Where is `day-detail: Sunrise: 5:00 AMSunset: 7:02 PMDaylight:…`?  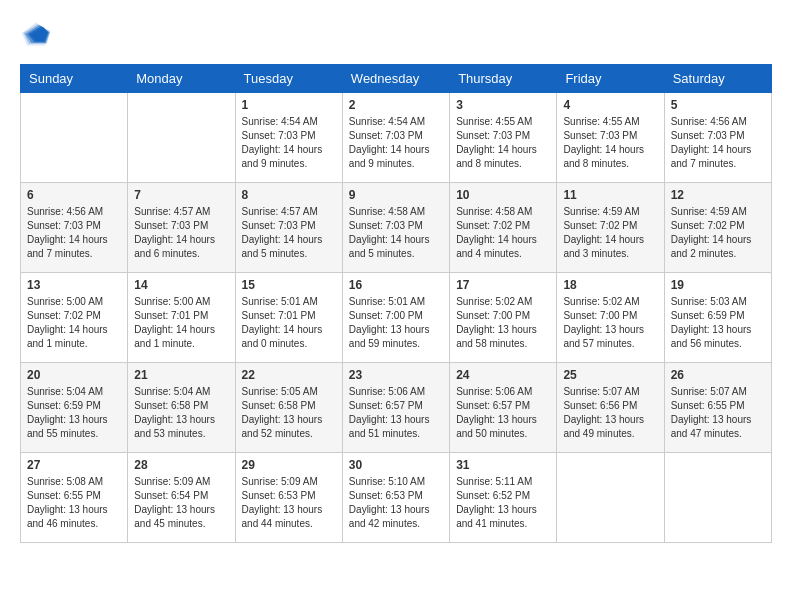 day-detail: Sunrise: 5:00 AMSunset: 7:02 PMDaylight:… is located at coordinates (74, 323).